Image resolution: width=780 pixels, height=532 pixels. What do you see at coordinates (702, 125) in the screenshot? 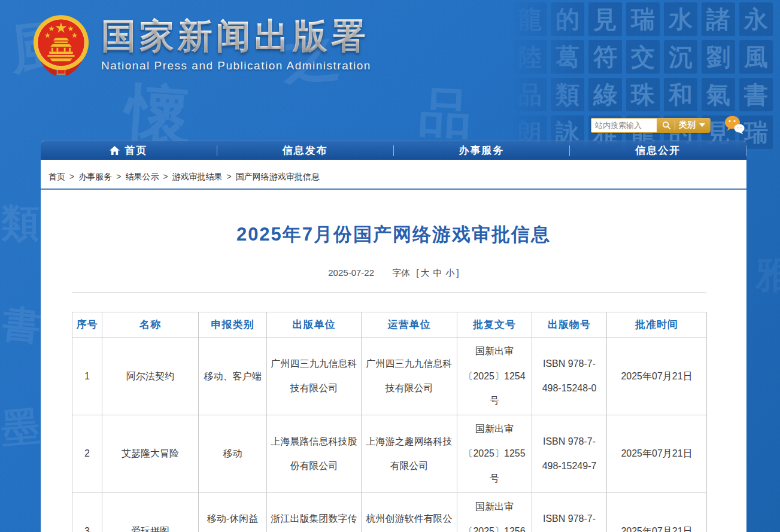
I see `chevron-down-icon` at bounding box center [702, 125].